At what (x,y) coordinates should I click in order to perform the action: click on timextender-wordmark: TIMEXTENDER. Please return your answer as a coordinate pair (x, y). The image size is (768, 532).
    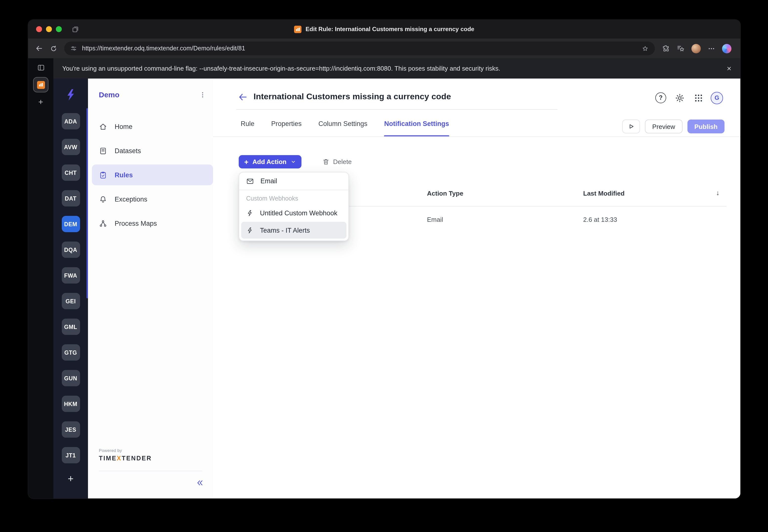
    Looking at the image, I should click on (125, 459).